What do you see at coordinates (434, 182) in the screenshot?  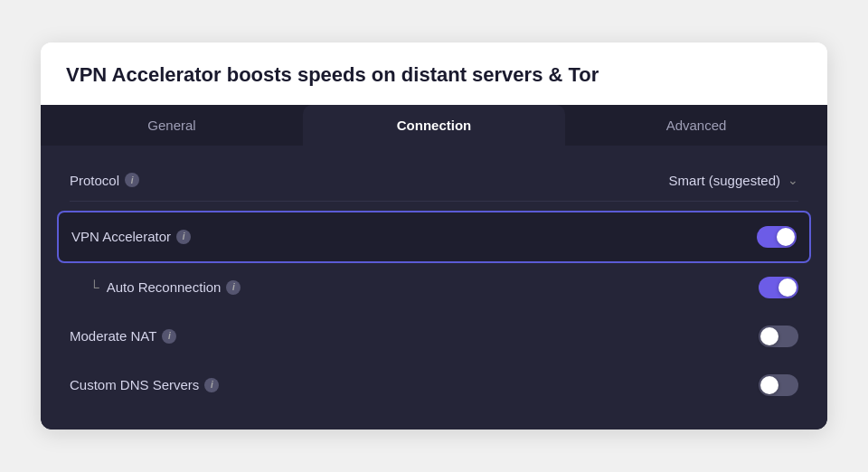 I see `protocol-row: Protocol i Smart (suggested) ⌄` at bounding box center [434, 182].